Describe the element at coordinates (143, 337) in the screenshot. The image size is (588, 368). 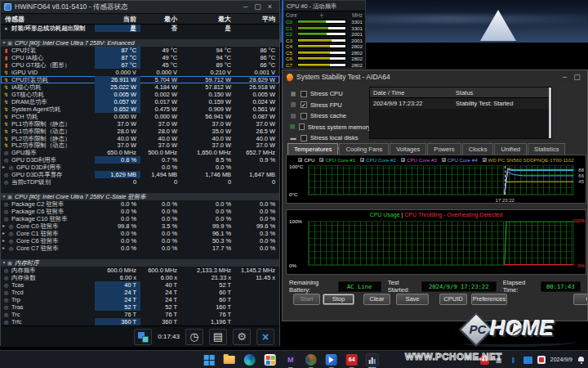
I see `sensors-icon` at that location.